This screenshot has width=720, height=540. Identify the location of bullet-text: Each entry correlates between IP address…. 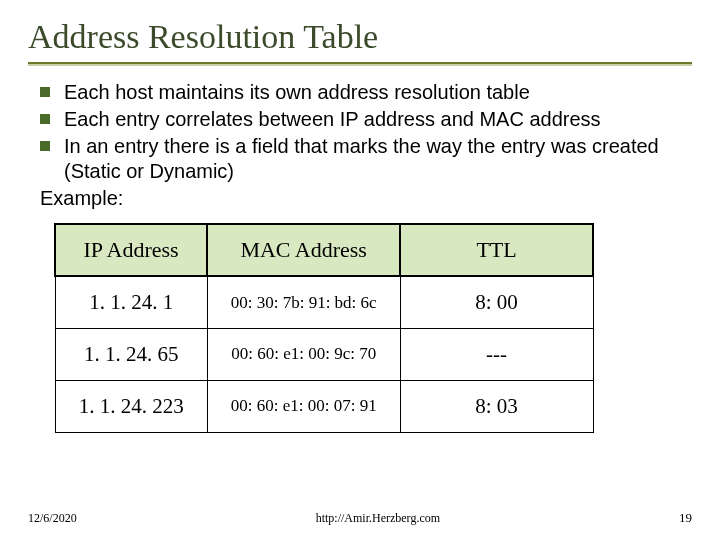
(376, 120).